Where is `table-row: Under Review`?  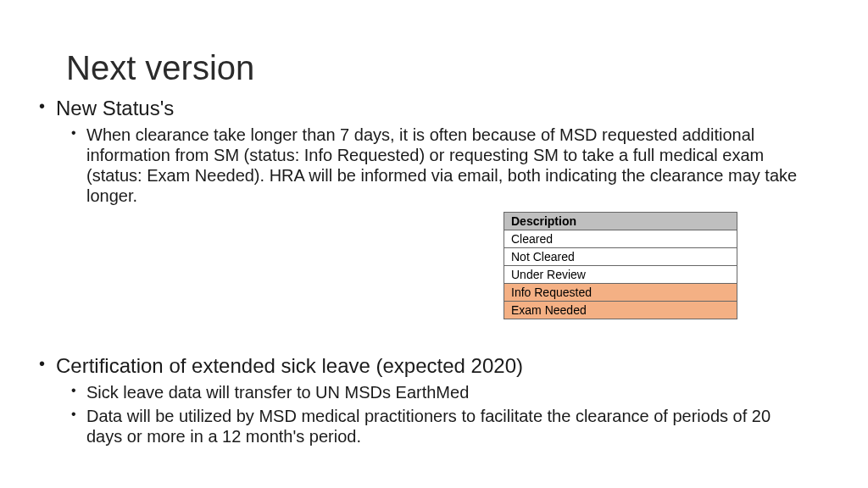 table-row: Under Review is located at coordinates (620, 274).